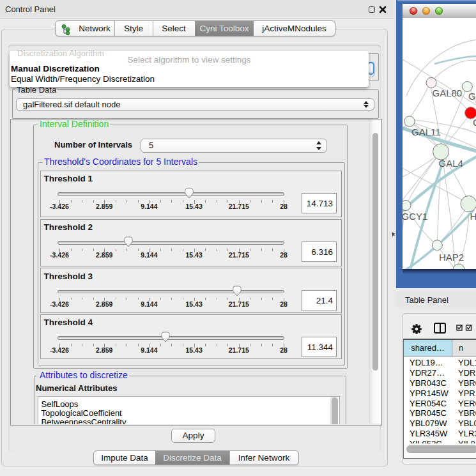 This screenshot has width=476, height=476. I want to click on svg-text: GA, so click(472, 96).